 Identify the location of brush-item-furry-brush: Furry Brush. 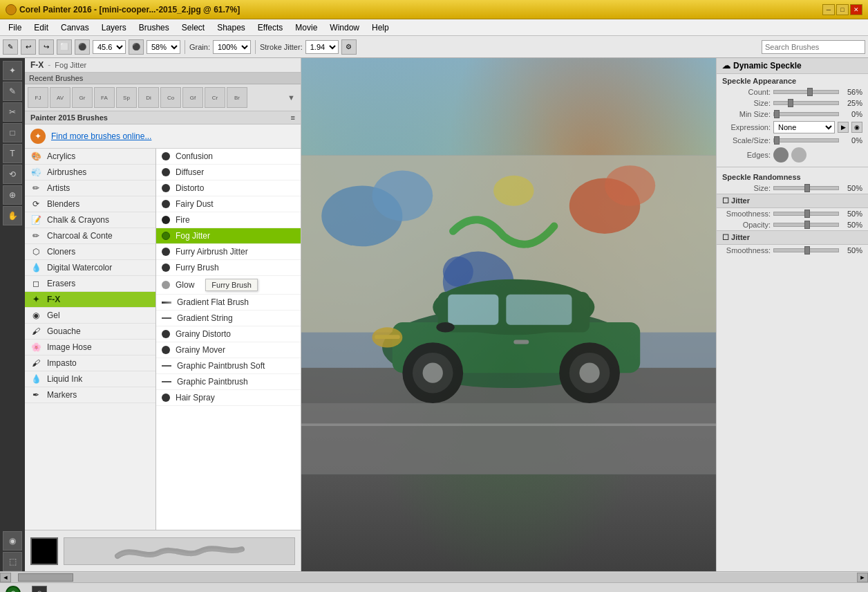
(228, 268).